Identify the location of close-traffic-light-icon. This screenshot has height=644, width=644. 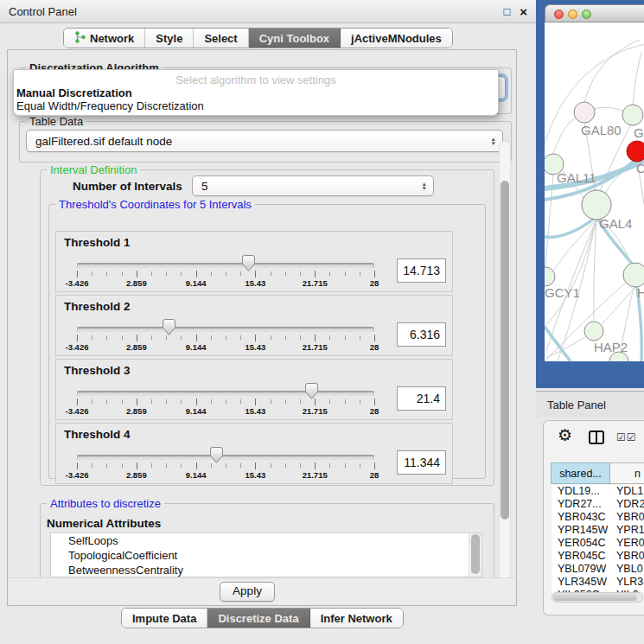
(558, 14).